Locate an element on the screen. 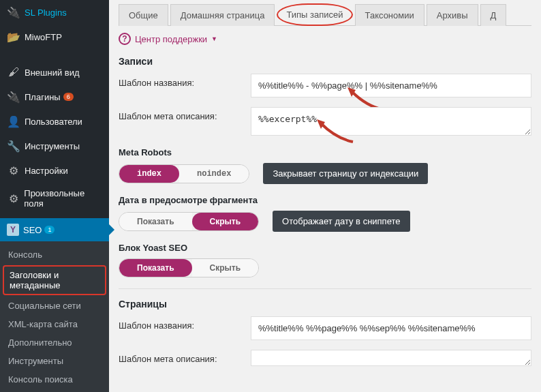  user-icon: 👤 is located at coordinates (14, 121).